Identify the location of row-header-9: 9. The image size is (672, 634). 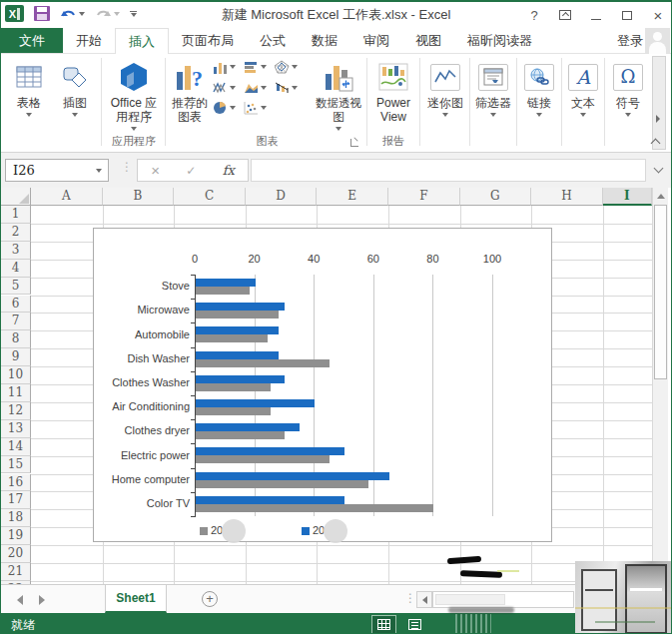
(16, 357).